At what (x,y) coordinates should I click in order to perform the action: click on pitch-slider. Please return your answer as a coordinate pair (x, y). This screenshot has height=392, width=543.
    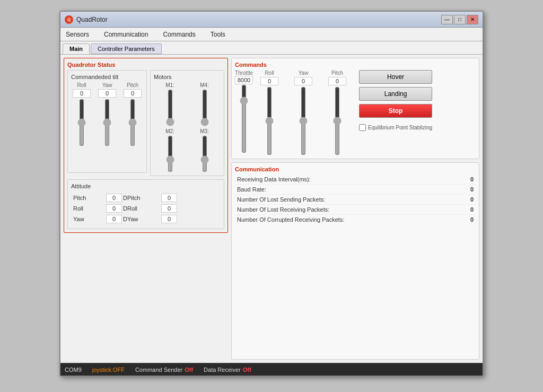
    Looking at the image, I should click on (133, 123).